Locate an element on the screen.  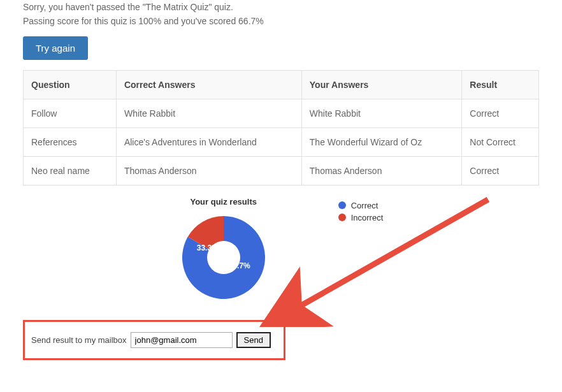
cell-your-answer: The Wonderful Wizard of Oz is located at coordinates (382, 142).